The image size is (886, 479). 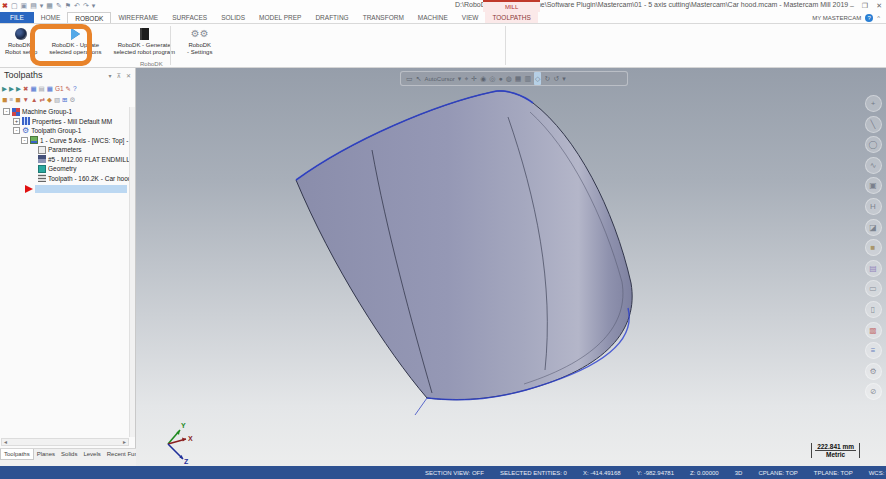 I want to click on panel-tab-solids: Solids, so click(x=69, y=454).